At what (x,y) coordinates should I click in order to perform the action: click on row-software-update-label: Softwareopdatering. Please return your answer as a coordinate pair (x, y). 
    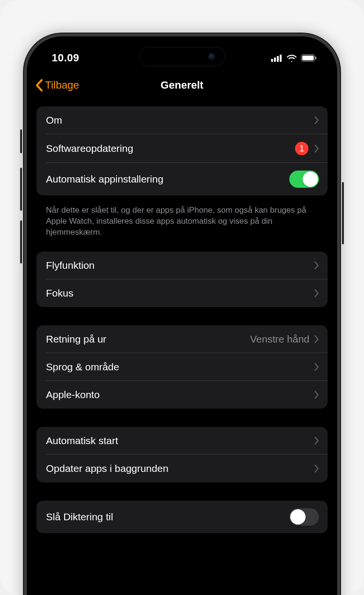
    Looking at the image, I should click on (171, 149).